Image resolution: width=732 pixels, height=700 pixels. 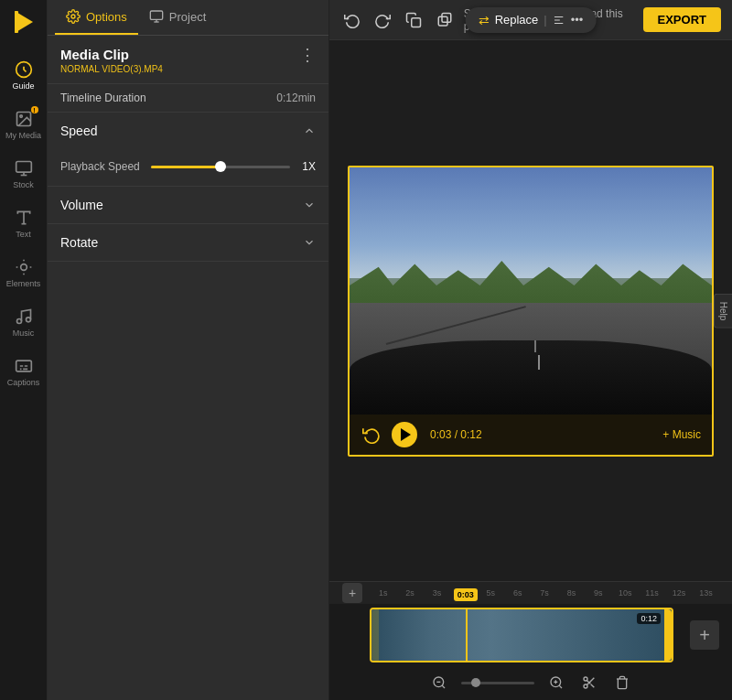 What do you see at coordinates (498, 683) in the screenshot?
I see `zoom-slider` at bounding box center [498, 683].